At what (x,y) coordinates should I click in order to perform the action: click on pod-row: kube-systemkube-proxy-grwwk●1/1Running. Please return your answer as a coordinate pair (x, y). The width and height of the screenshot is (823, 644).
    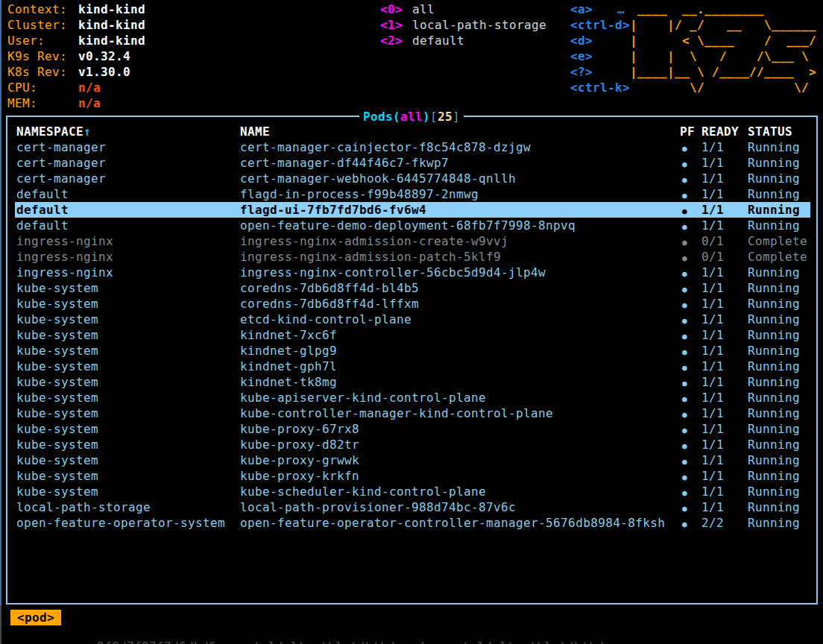
    Looking at the image, I should click on (413, 461).